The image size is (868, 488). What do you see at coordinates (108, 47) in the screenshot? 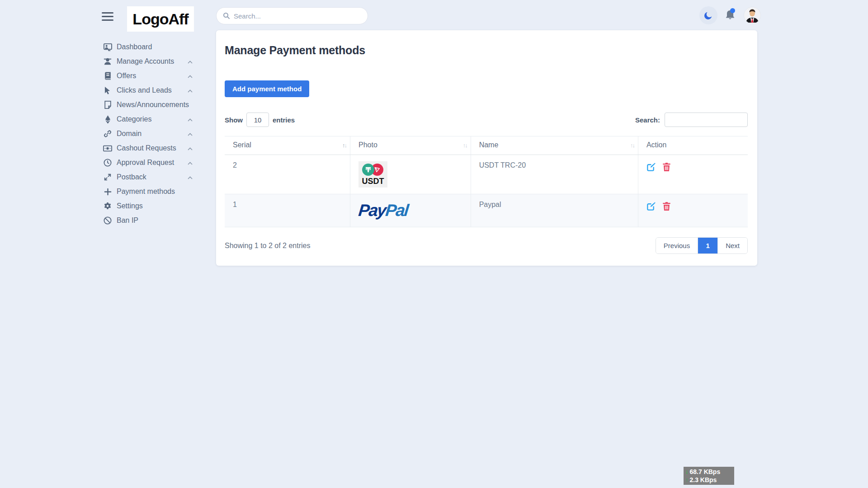
I see `dashboard-icon` at bounding box center [108, 47].